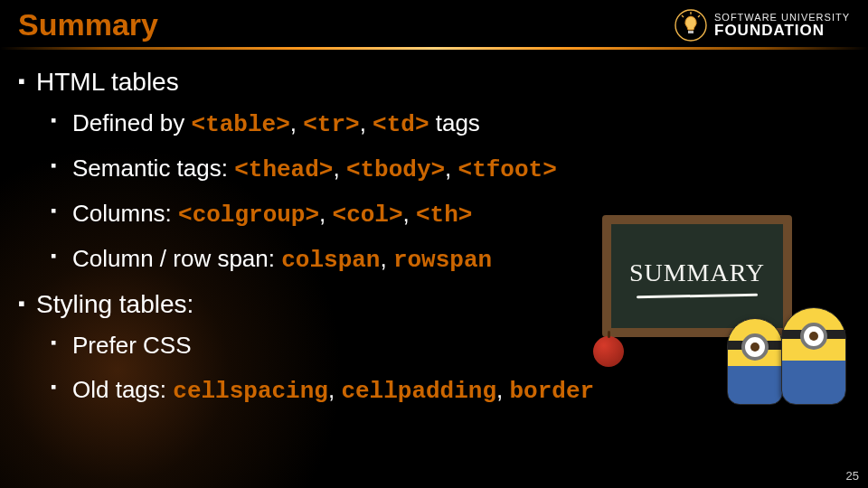 The width and height of the screenshot is (868, 488). I want to click on bullet-label: HTML tables, so click(108, 81).